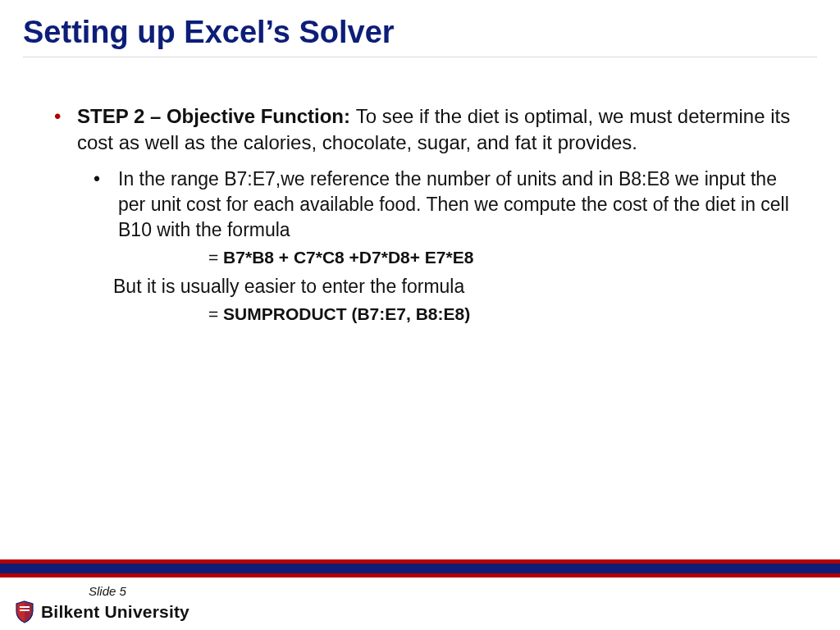  I want to click on formula-sumproduct: = SUMPRODUCT (B7:E7, B8:E8), so click(500, 314).